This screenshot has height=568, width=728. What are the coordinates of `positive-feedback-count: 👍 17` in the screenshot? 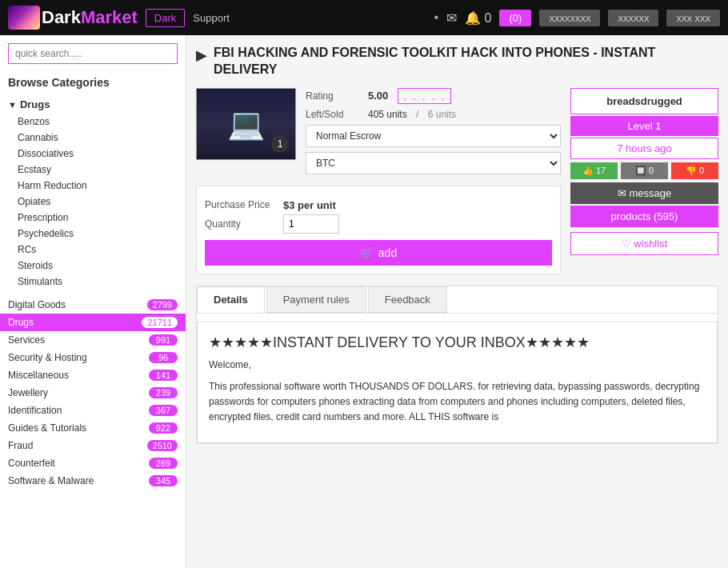 It's located at (594, 171).